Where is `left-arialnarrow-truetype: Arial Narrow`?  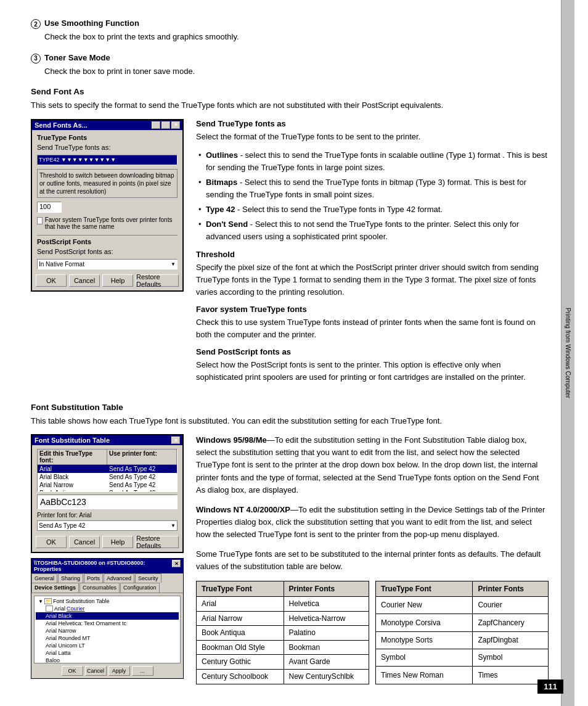 left-arialnarrow-truetype: Arial Narrow is located at coordinates (240, 618).